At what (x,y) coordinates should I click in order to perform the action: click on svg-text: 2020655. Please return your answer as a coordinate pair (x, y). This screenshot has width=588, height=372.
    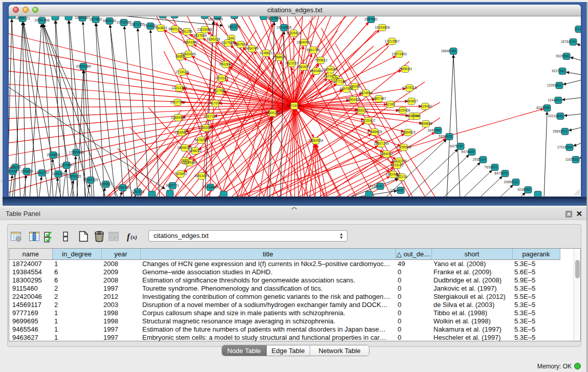
    Looking at the image, I should click on (53, 155).